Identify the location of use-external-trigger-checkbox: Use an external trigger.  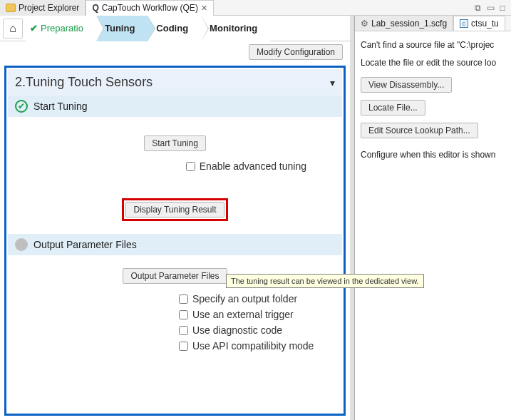
(237, 314).